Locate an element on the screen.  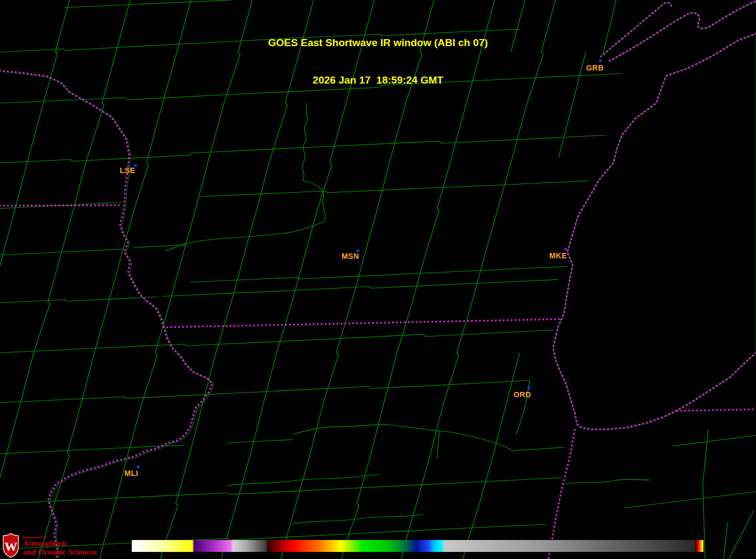
station-label-grb: GRB is located at coordinates (595, 68).